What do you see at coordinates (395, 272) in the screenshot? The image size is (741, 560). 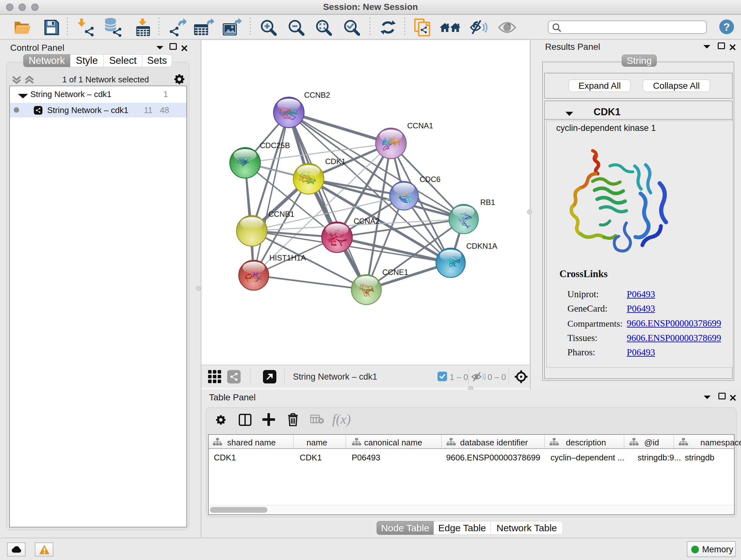 I see `svg-text: CCNE1` at bounding box center [395, 272].